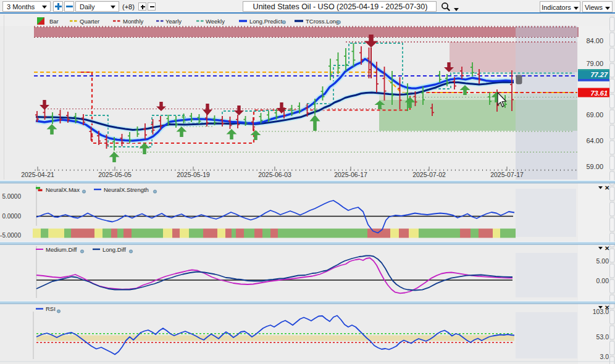  I want to click on svg-text: 0.0000, so click(11, 216).